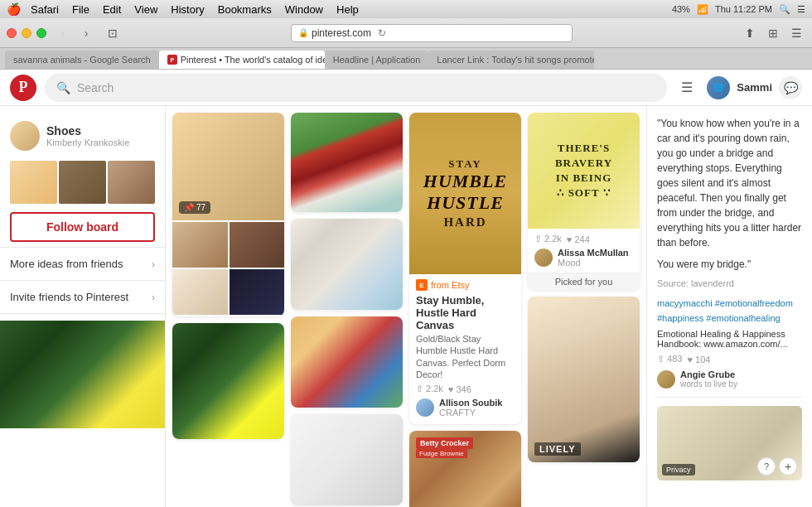  What do you see at coordinates (729, 339) in the screenshot?
I see `book-title: Emotional Healing & Happiness Handbook: …` at bounding box center [729, 339].